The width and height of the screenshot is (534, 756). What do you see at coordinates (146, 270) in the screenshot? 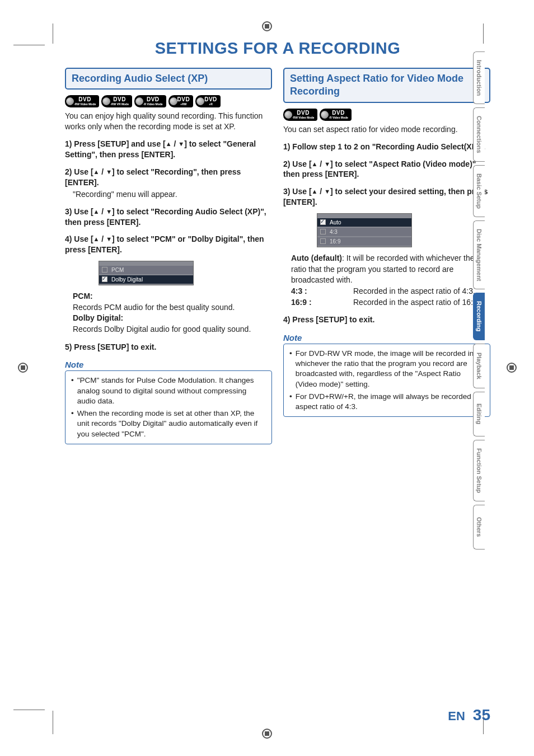
I see `menu-row-pcm: PCM` at bounding box center [146, 270].